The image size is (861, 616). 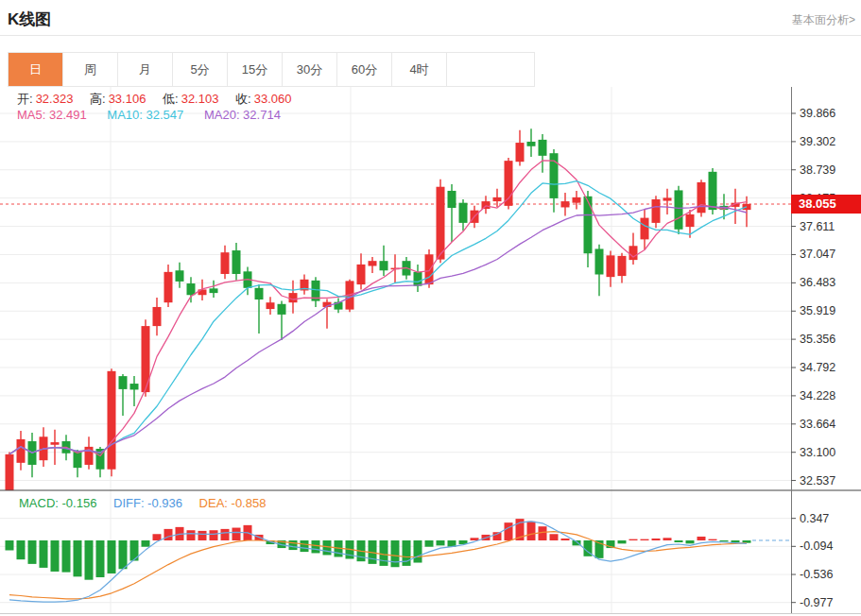 I want to click on tab-week: 周, so click(x=91, y=70).